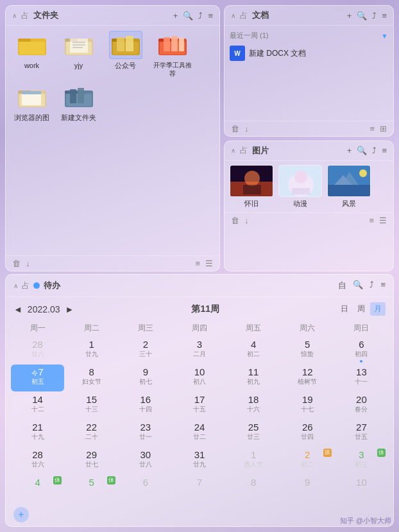 The image size is (399, 532). Describe the element at coordinates (176, 15) in the screenshot. I see `folders-add-icon: +` at that location.